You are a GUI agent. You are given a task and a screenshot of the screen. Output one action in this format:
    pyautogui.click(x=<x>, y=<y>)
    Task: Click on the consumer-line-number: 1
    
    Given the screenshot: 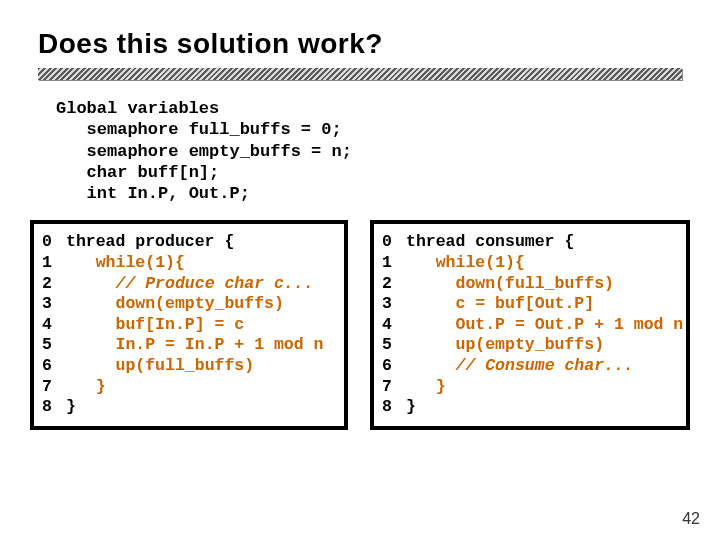 What is the action you would take?
    pyautogui.click(x=391, y=264)
    